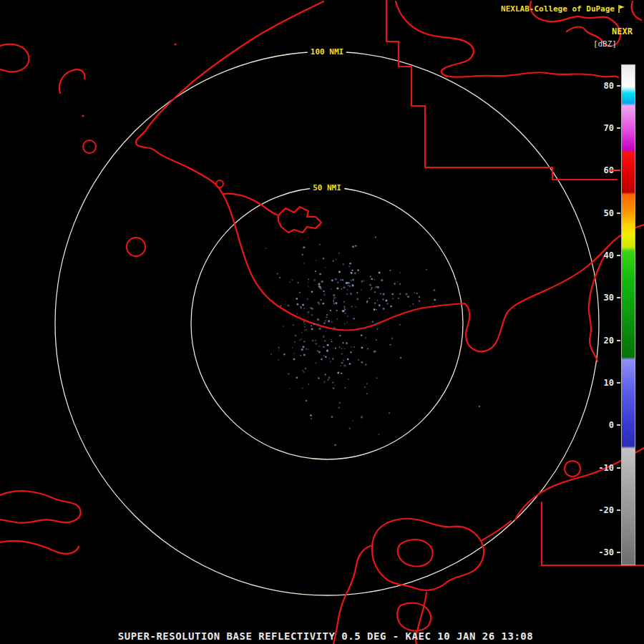 The width and height of the screenshot is (644, 644). Describe the element at coordinates (601, 425) in the screenshot. I see `colorbar-tick-label: 0` at that location.